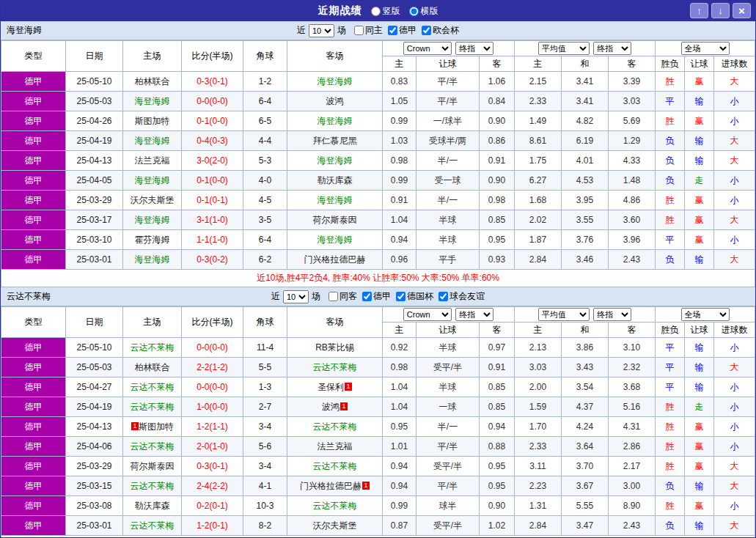  What do you see at coordinates (335, 387) in the screenshot?
I see `away-team-cell: 圣保利1` at bounding box center [335, 387].